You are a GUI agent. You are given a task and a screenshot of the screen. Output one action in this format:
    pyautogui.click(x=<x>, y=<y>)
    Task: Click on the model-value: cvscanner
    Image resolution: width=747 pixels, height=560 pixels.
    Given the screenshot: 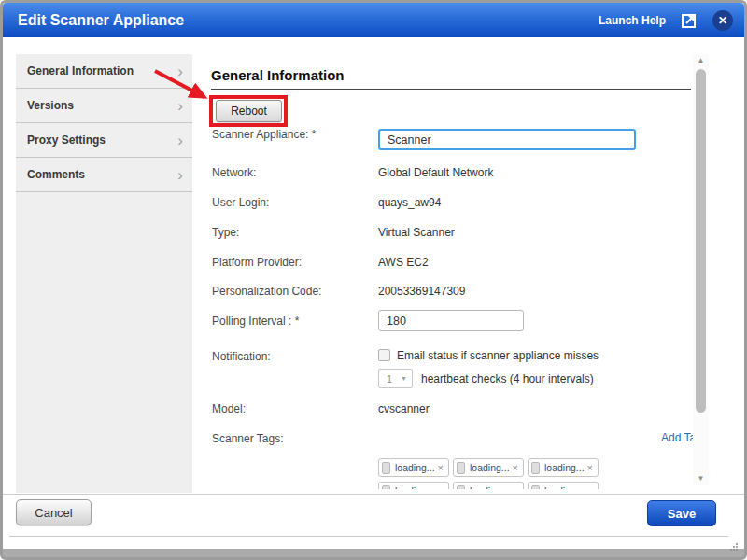 What is the action you would take?
    pyautogui.click(x=403, y=409)
    